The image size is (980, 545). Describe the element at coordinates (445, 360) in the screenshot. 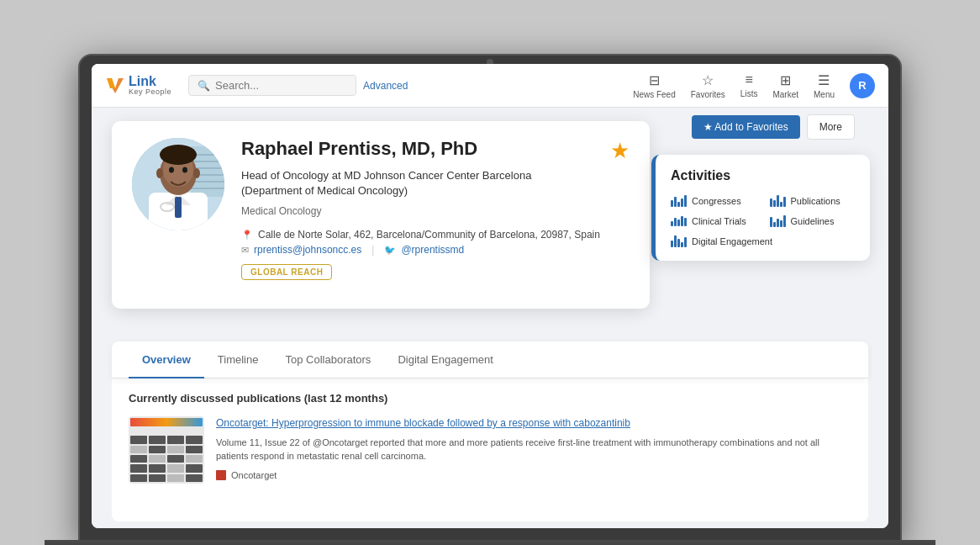

I see `tab-digital-engagement: Digital Engagement` at that location.